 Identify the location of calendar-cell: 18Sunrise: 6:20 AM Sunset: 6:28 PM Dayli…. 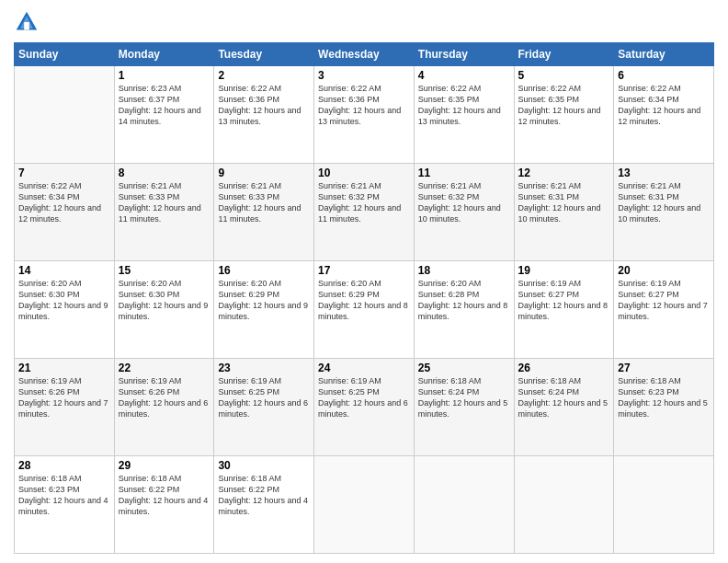
(463, 310).